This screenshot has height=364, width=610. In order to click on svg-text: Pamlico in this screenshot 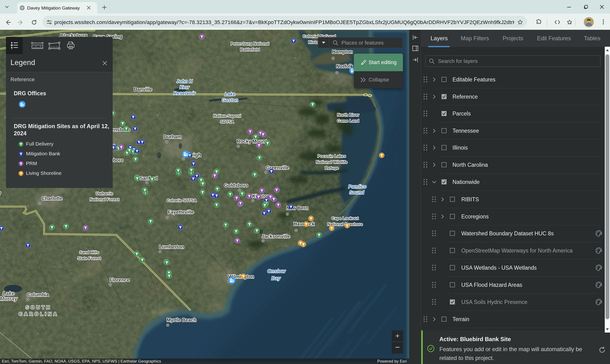, I will do `click(358, 186)`.